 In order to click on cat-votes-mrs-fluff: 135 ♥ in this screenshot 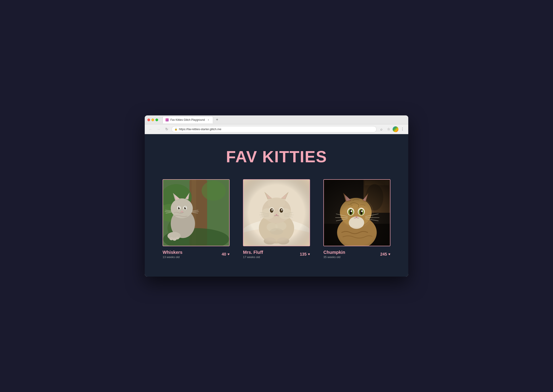, I will do `click(305, 254)`.